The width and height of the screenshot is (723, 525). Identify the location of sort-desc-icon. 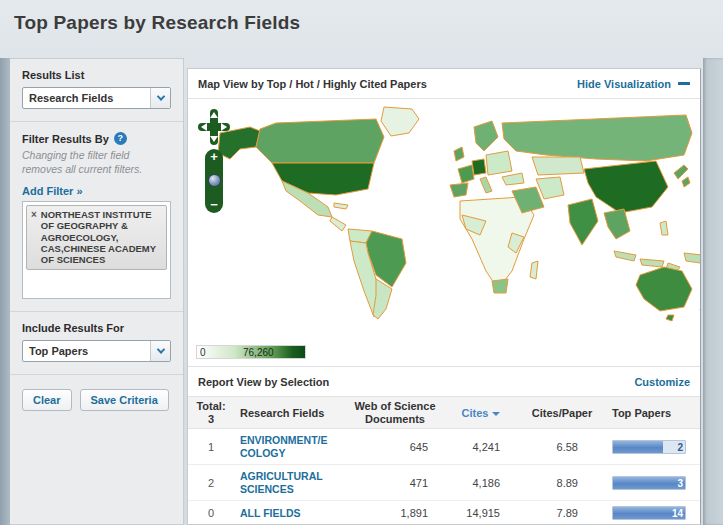
(496, 414).